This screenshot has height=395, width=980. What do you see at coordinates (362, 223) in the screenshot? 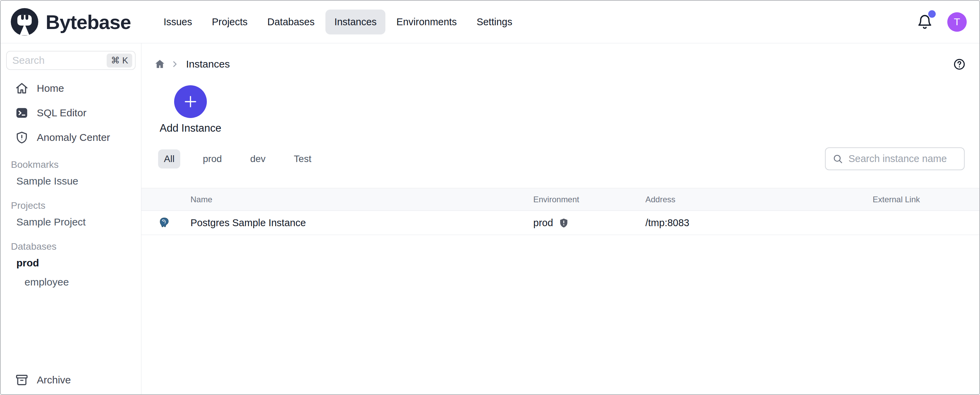
I see `instance-name: Postgres Sample Instance` at bounding box center [362, 223].